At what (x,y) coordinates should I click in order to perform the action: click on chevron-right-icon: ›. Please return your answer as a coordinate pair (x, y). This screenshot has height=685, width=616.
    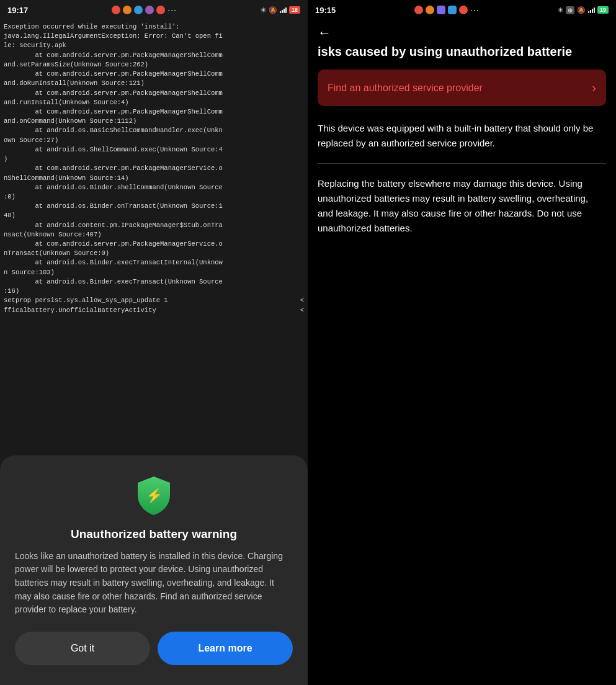
    Looking at the image, I should click on (594, 88).